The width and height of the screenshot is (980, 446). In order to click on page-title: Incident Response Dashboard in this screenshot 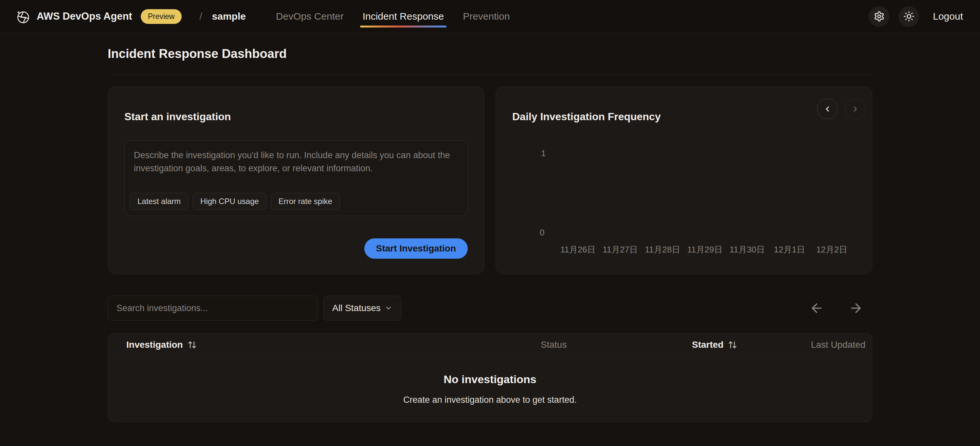, I will do `click(490, 54)`.